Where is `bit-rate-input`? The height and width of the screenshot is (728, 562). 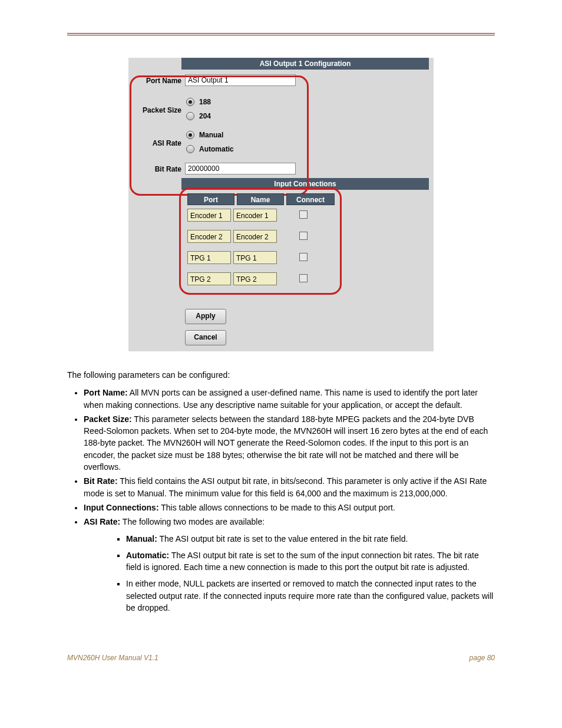 bit-rate-input is located at coordinates (240, 169).